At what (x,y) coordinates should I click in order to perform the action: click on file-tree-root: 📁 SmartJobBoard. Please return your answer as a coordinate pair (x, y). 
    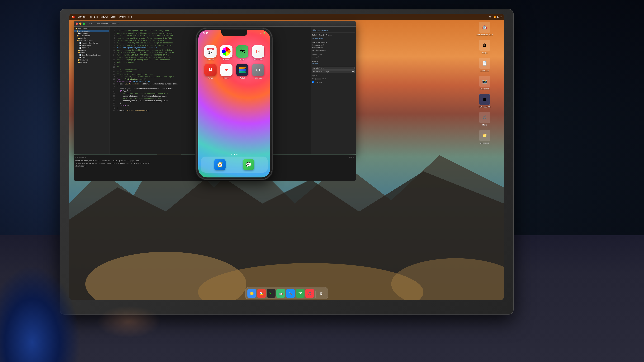
    Looking at the image, I should click on (92, 28).